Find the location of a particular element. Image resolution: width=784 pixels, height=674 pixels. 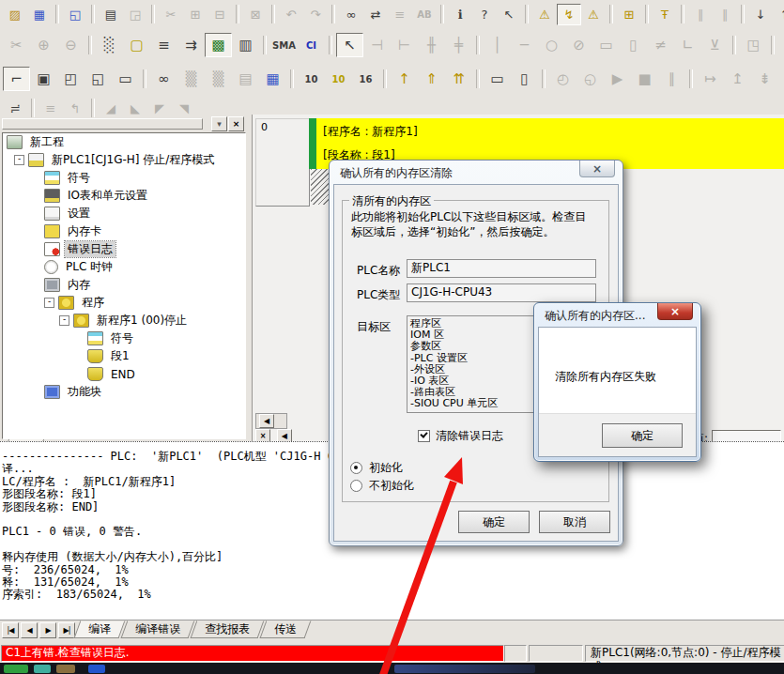

toolbar-icon: ⊣ is located at coordinates (377, 45).